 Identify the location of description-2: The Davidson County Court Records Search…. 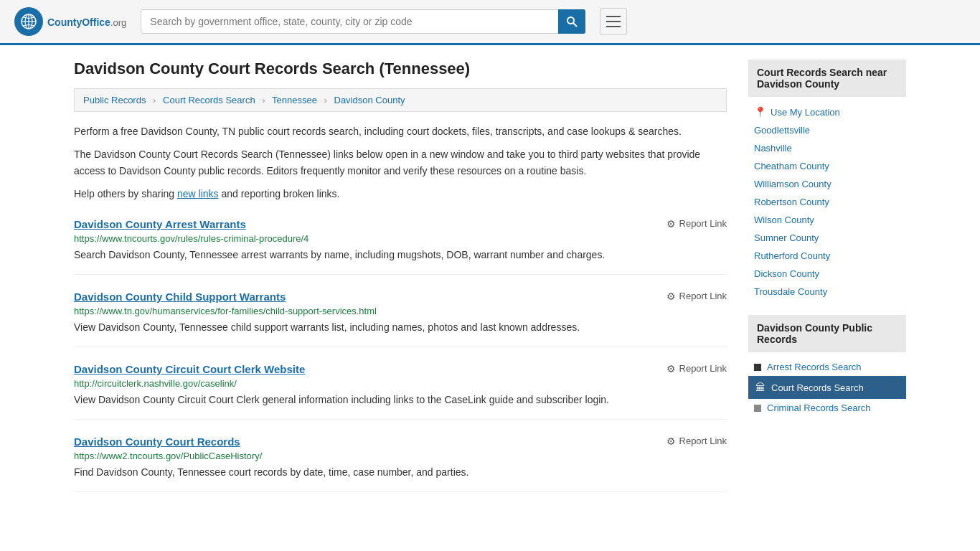
(400, 162).